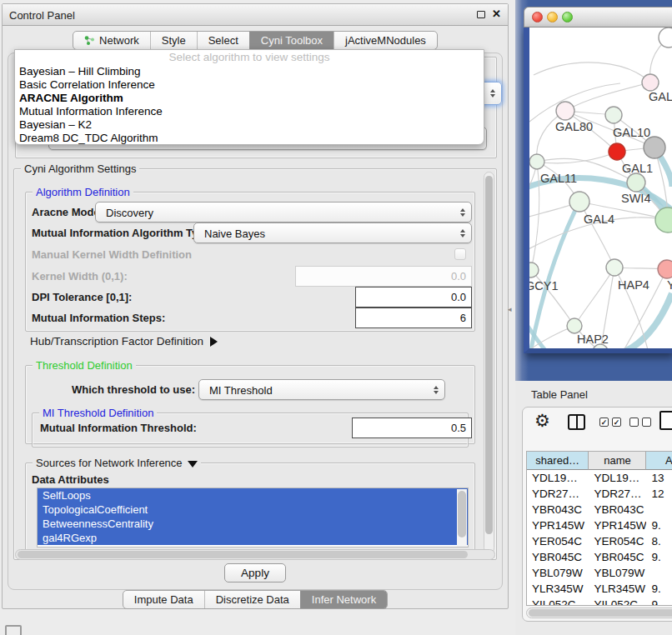 The image size is (672, 635). I want to click on table-row: YIL052CYIL052C9., so click(599, 602).